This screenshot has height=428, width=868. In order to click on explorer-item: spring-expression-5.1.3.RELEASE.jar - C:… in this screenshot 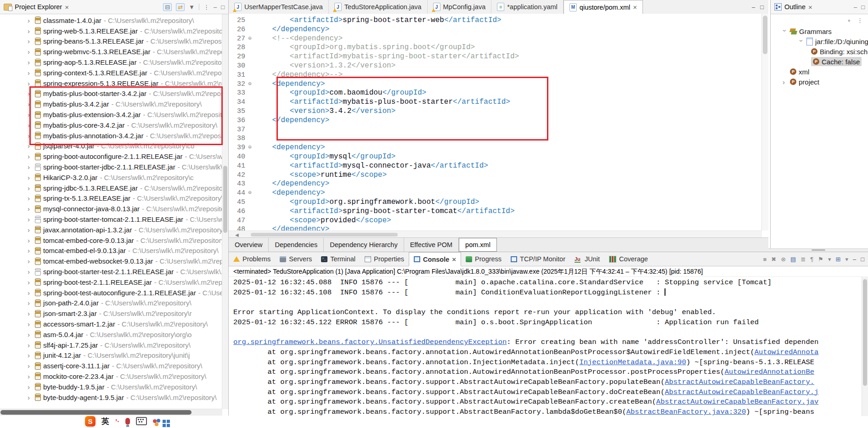, I will do `click(111, 84)`.